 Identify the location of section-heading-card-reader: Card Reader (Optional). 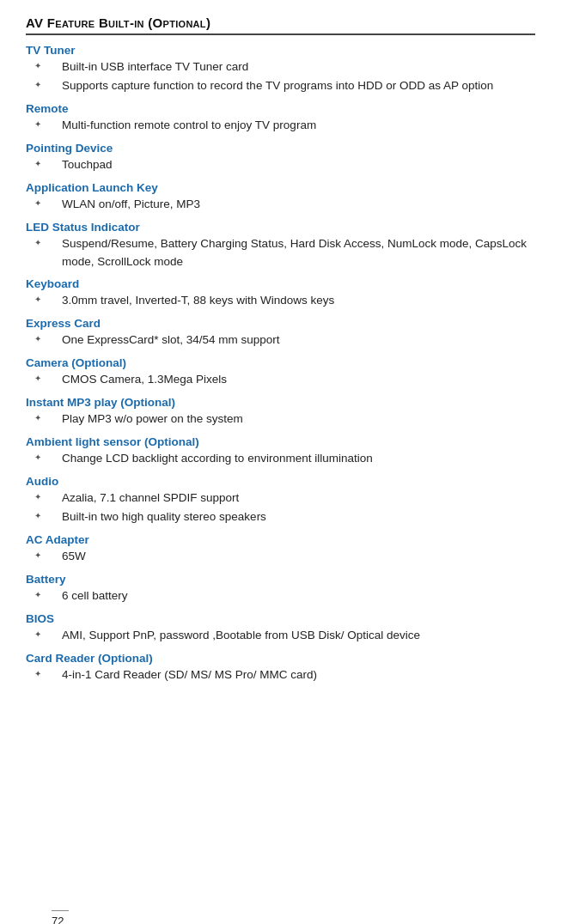
(280, 658).